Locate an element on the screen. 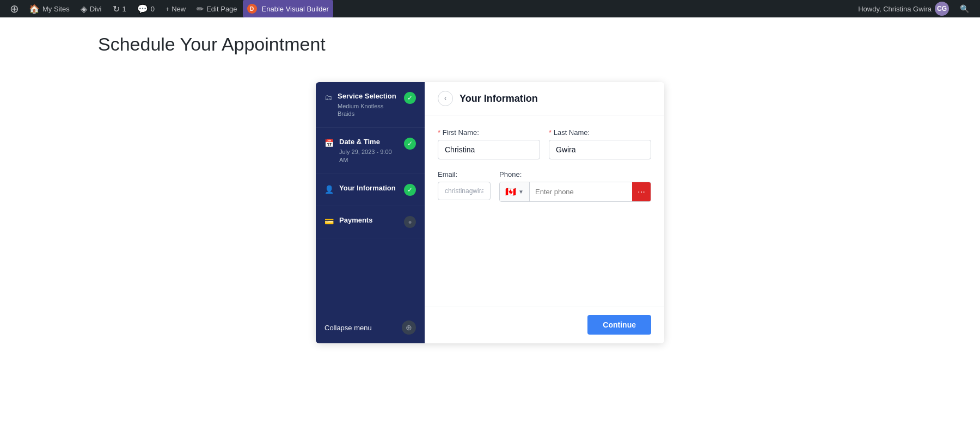 The image size is (980, 426). payments-icon: 💳 is located at coordinates (329, 221).